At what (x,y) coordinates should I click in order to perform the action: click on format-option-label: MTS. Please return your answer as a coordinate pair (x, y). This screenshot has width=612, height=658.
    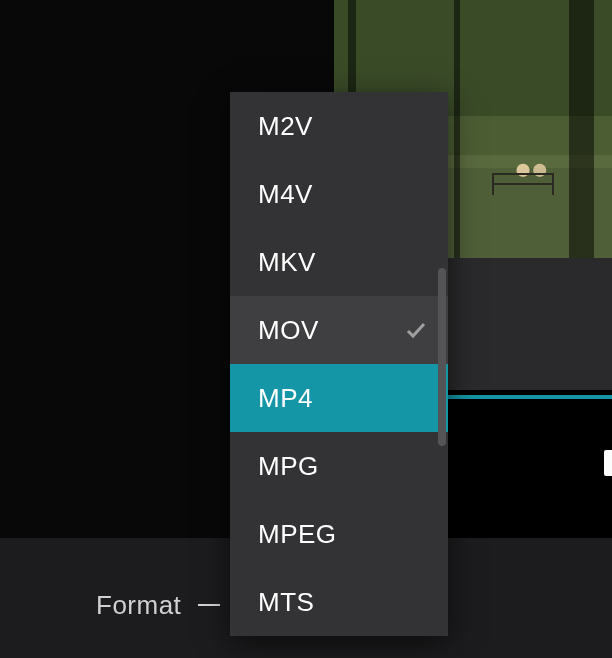
    Looking at the image, I should click on (286, 602).